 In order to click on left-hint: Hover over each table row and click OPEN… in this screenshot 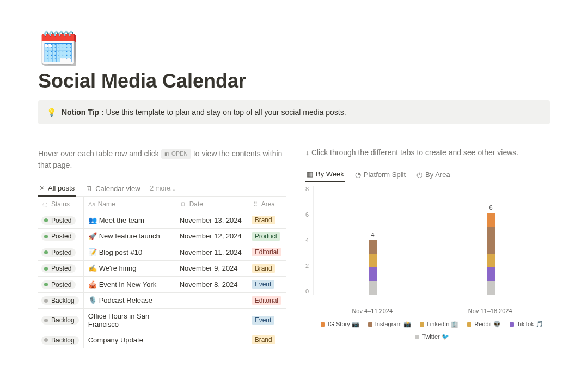, I will do `click(162, 160)`.